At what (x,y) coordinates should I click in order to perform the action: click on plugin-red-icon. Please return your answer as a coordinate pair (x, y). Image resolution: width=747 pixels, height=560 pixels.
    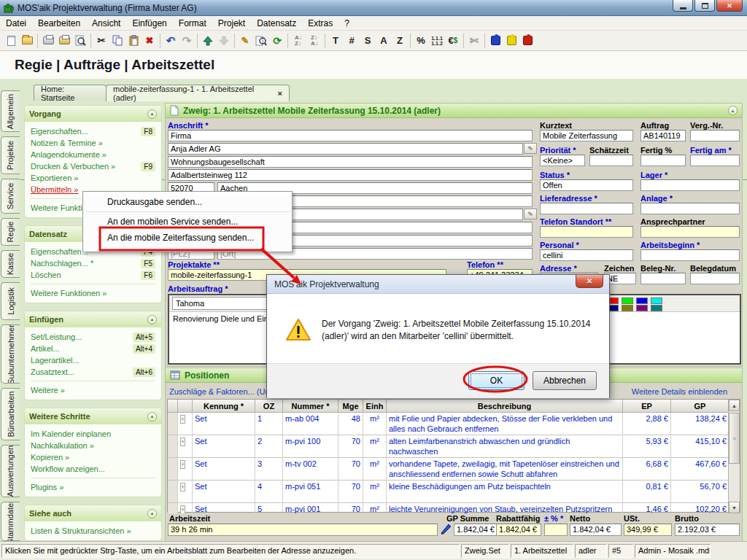
    Looking at the image, I should click on (527, 41).